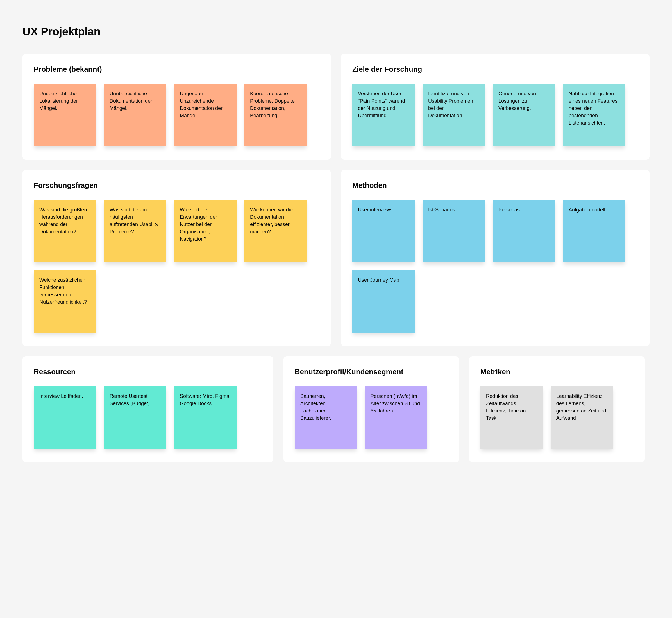 This screenshot has height=618, width=672. What do you see at coordinates (371, 372) in the screenshot?
I see `panel-title-profile: Benutzerprofil/Kundensegment` at bounding box center [371, 372].